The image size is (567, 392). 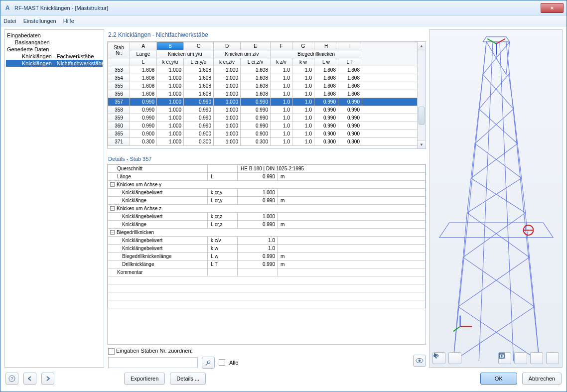 I want to click on th-i: I, so click(x=350, y=46).